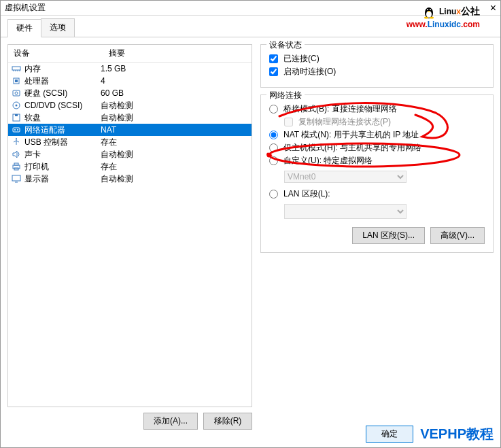 The width and height of the screenshot is (501, 448). What do you see at coordinates (45, 131) in the screenshot?
I see `device-name: 网络适配器` at bounding box center [45, 131].